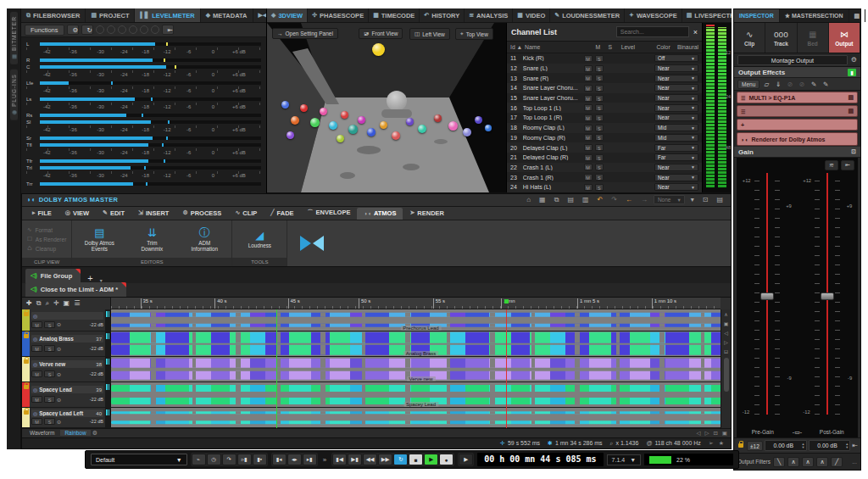 This screenshot has width=868, height=479. I want to click on ribbon-button: ⓘADMInformation, so click(204, 239).